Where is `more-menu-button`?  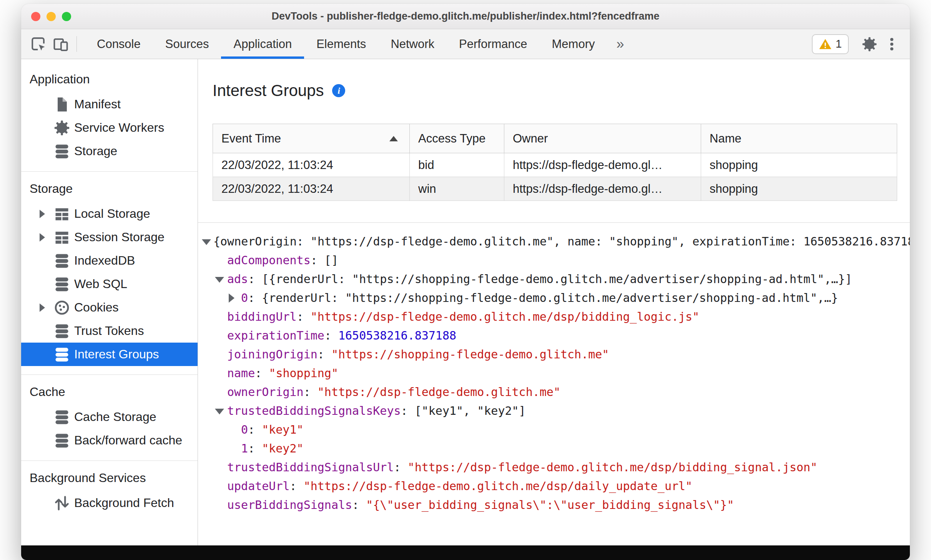 more-menu-button is located at coordinates (892, 44).